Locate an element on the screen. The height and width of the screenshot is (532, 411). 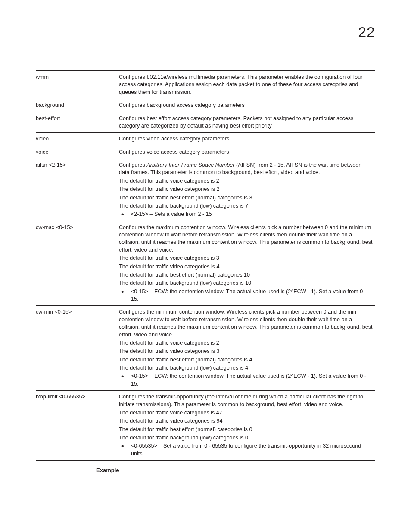
table-row: voiceConfigures voice access category pa… is located at coordinates (206, 152).